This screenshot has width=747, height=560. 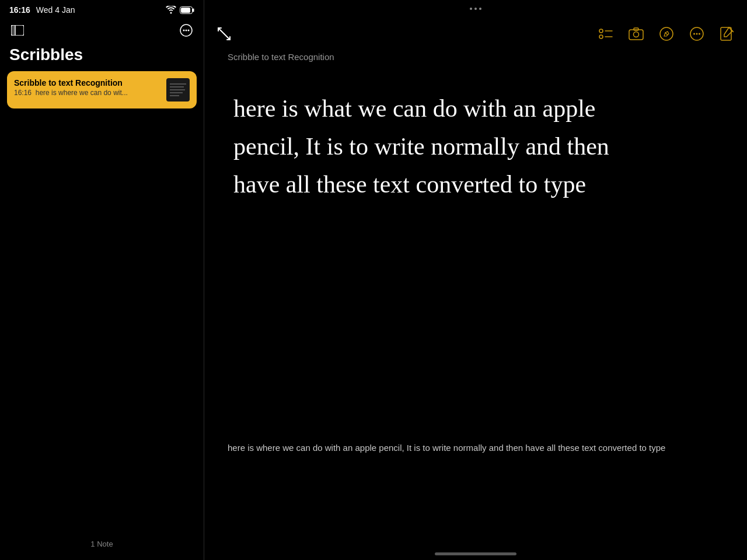 What do you see at coordinates (697, 34) in the screenshot?
I see `more-button` at bounding box center [697, 34].